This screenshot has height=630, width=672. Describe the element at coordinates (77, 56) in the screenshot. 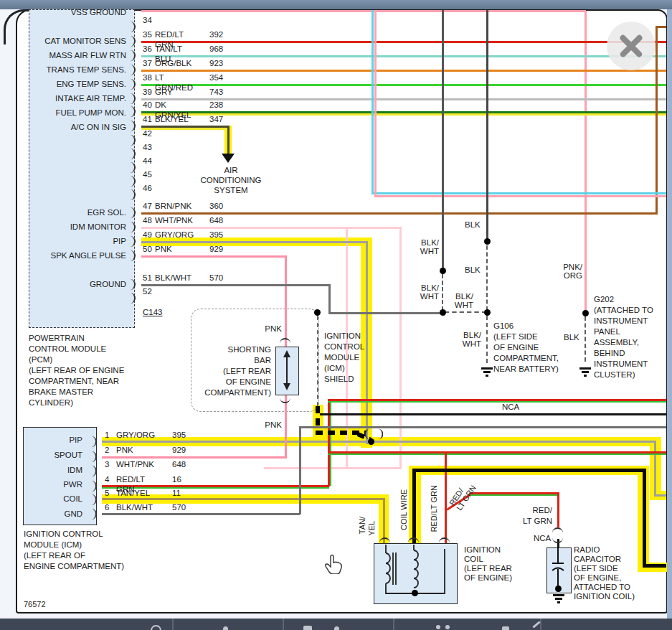

I see `pcm-signal-label: MASS AIR FLW RTN` at that location.